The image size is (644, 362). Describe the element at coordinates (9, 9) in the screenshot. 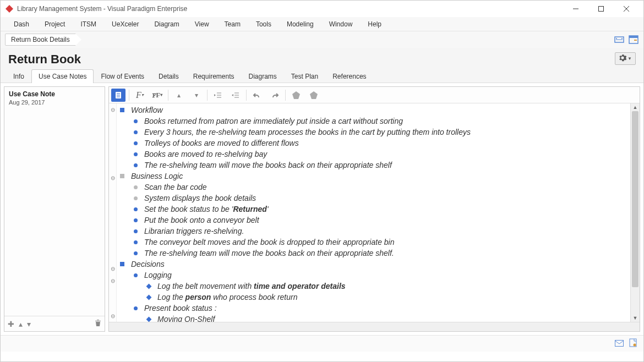

I see `app-icon` at that location.